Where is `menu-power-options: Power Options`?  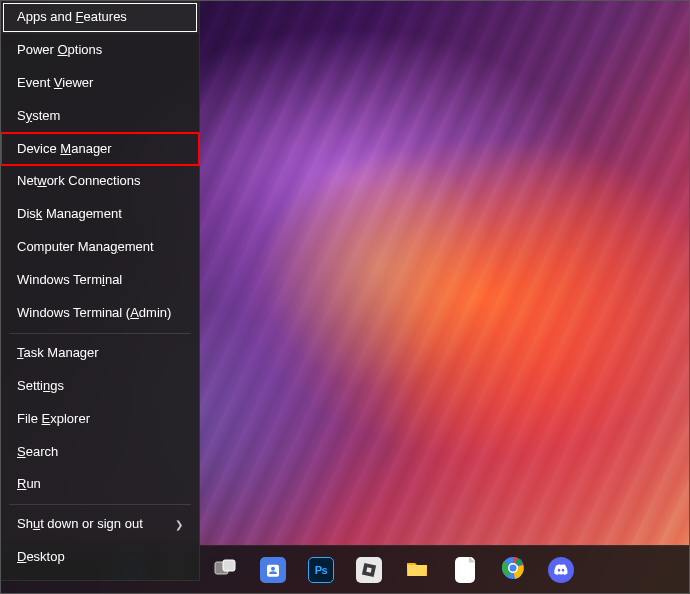 menu-power-options: Power Options is located at coordinates (100, 50).